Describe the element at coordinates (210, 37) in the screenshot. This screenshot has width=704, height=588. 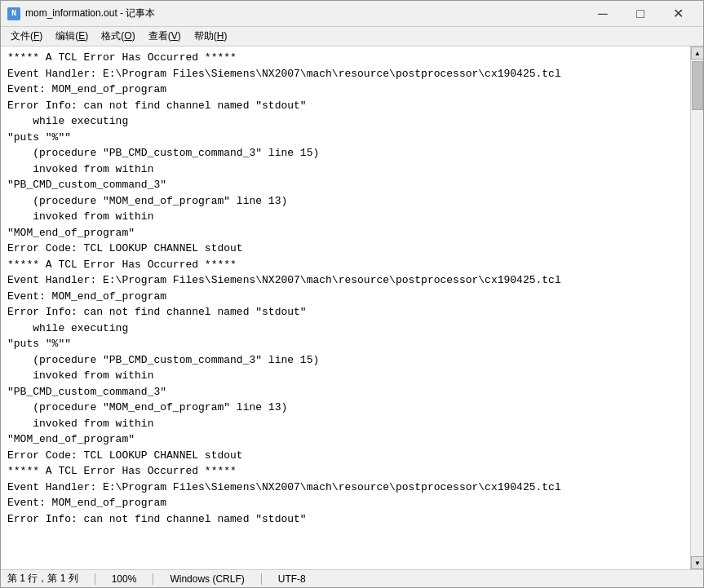
I see `menu-help: 帮助(H)` at that location.